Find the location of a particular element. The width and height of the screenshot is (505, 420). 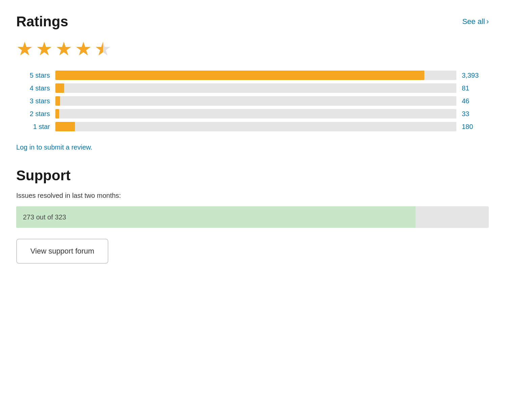

bar-label-4stars: 4 stars is located at coordinates (33, 88).